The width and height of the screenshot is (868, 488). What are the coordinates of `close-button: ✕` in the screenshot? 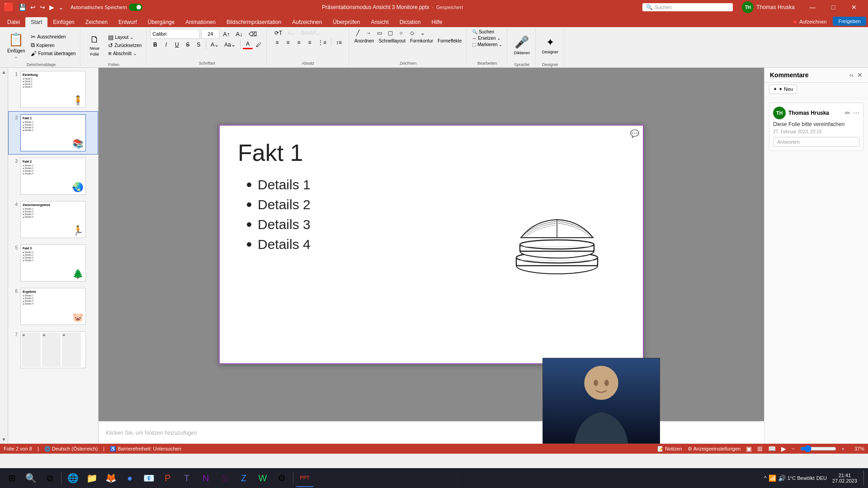 It's located at (854, 7).